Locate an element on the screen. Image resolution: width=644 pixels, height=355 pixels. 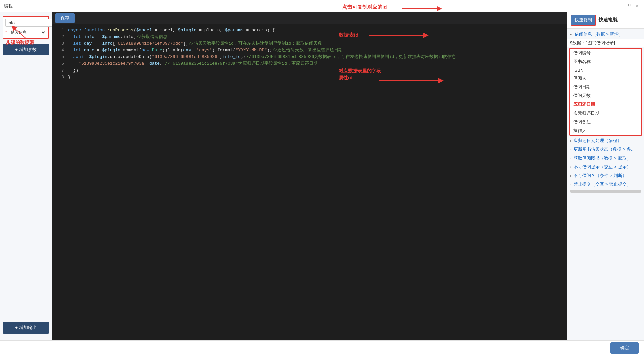
scroll-indicator is located at coordinates (606, 191).